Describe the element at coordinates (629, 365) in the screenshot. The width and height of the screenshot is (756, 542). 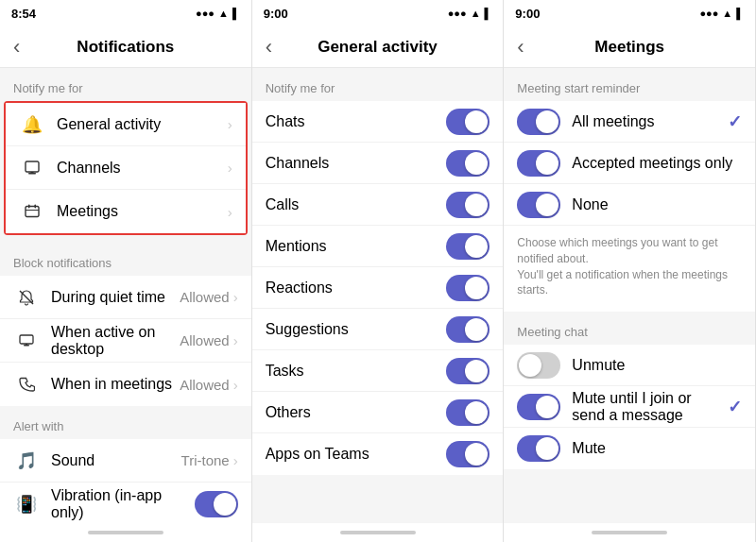
I see `list-item-unmute: Unmute` at that location.